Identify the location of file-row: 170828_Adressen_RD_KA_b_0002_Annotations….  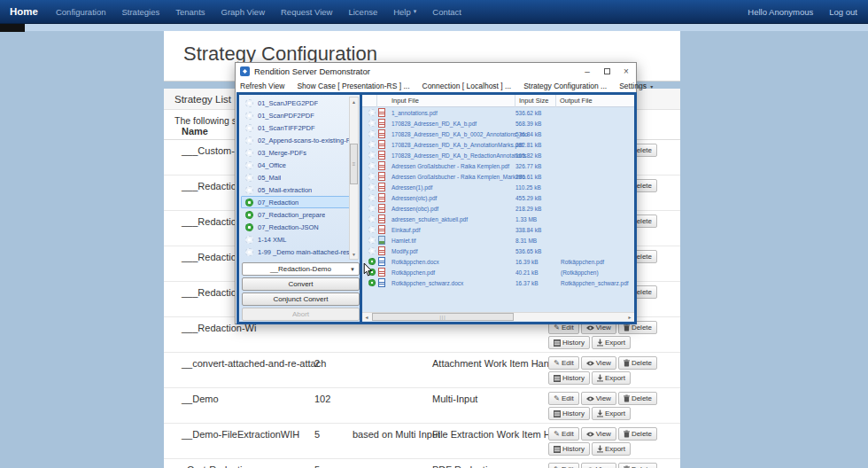
(498, 134).